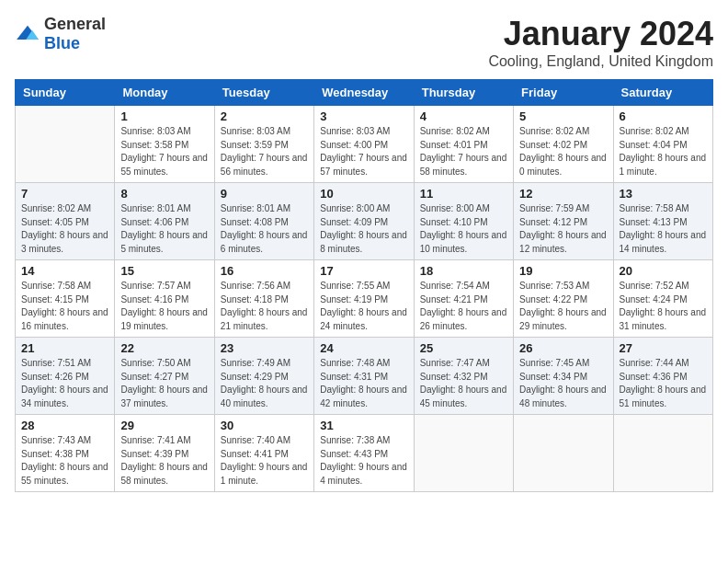 The width and height of the screenshot is (728, 563). Describe the element at coordinates (463, 144) in the screenshot. I see `calendar-cell: 4Sunrise: 8:02 AM Sunset: 4:01 PM Daylig…` at that location.